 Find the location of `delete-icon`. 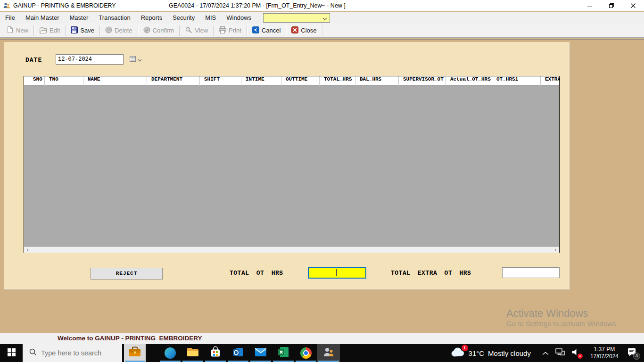

delete-icon is located at coordinates (108, 31).